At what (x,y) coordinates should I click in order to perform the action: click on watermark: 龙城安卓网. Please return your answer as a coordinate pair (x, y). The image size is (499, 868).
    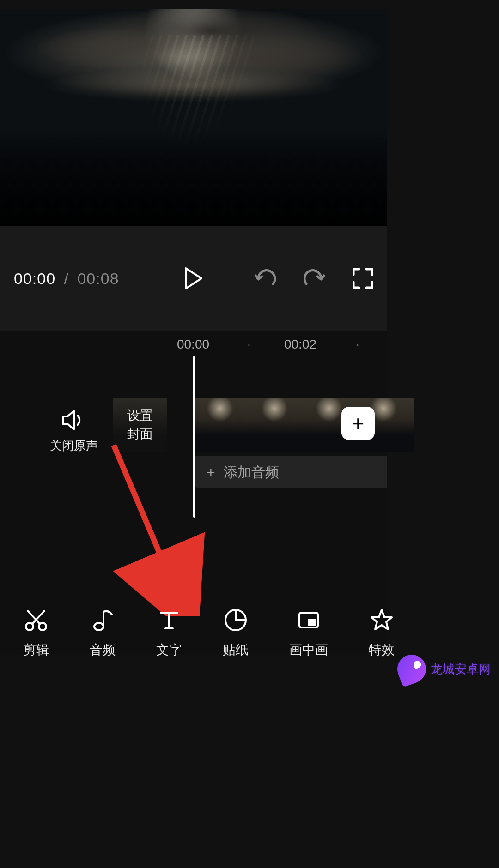
    Looking at the image, I should click on (444, 669).